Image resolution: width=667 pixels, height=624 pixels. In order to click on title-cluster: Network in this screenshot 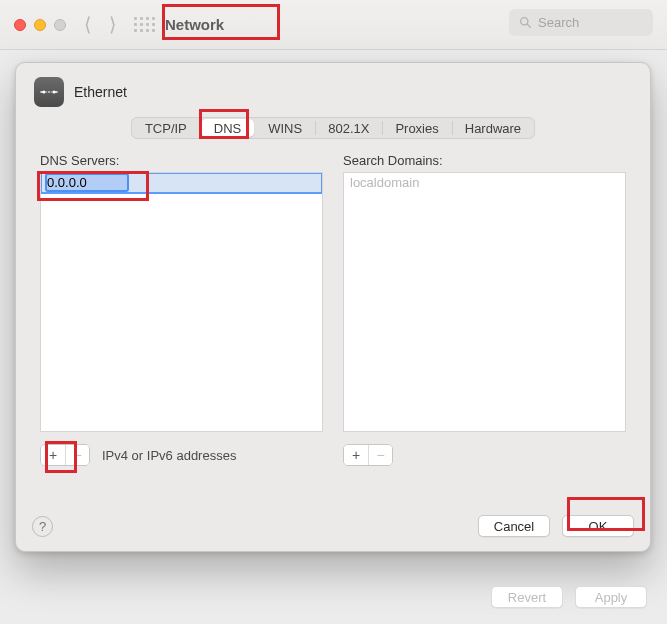, I will do `click(179, 24)`.